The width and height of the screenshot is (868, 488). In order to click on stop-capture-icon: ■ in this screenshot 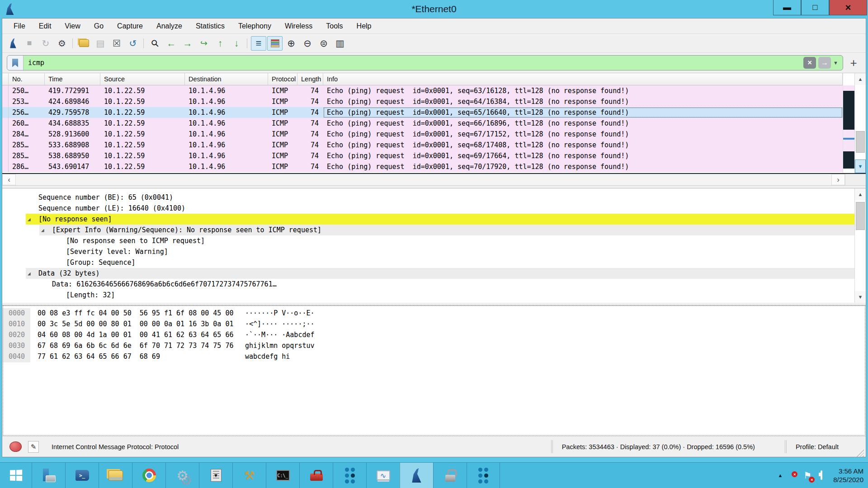, I will do `click(29, 43)`.